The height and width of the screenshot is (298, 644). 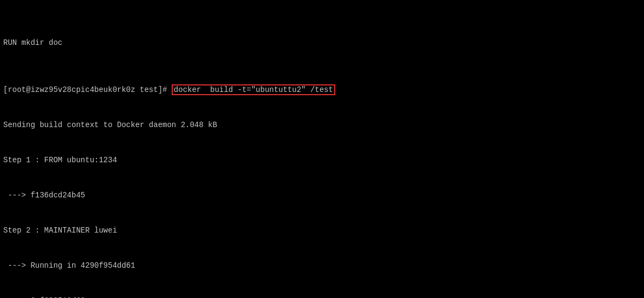 I want to click on line-8: ---> 6ef639510d69, so click(x=322, y=296).